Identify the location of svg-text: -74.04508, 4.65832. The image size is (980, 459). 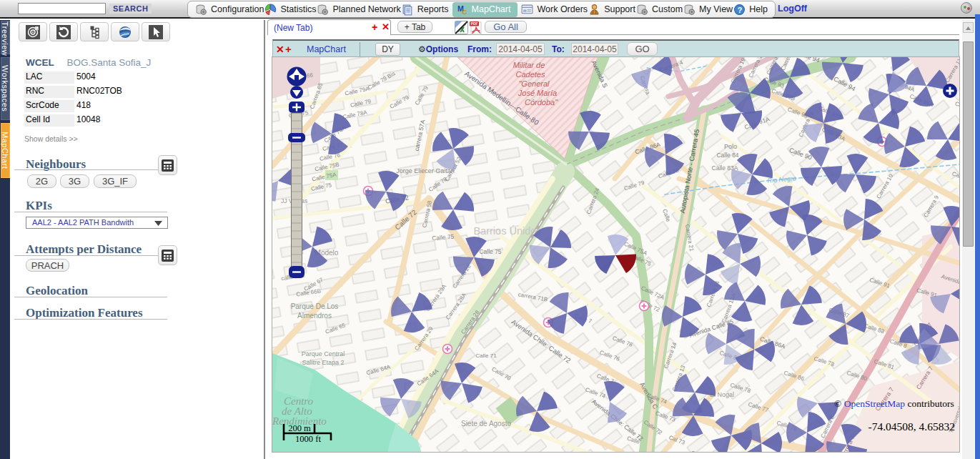
(912, 426).